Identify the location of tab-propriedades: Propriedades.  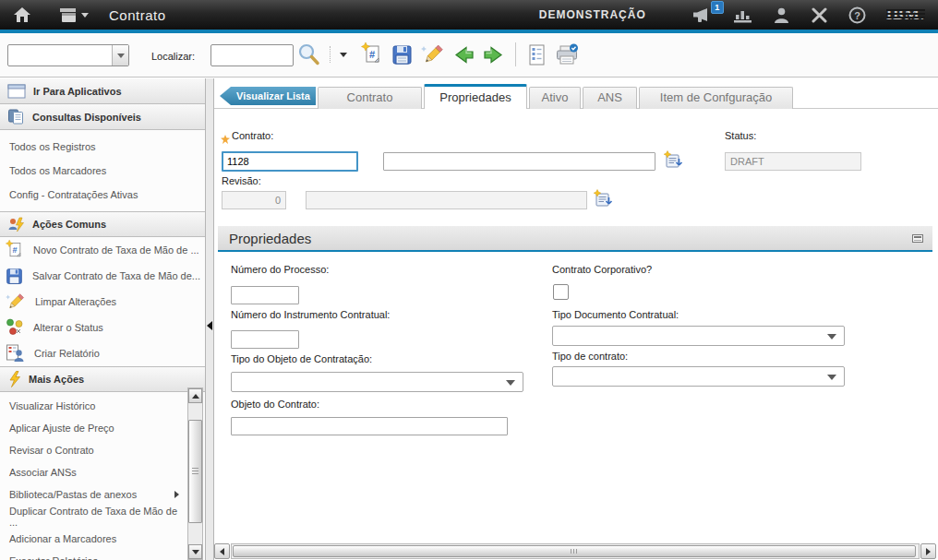
(475, 96).